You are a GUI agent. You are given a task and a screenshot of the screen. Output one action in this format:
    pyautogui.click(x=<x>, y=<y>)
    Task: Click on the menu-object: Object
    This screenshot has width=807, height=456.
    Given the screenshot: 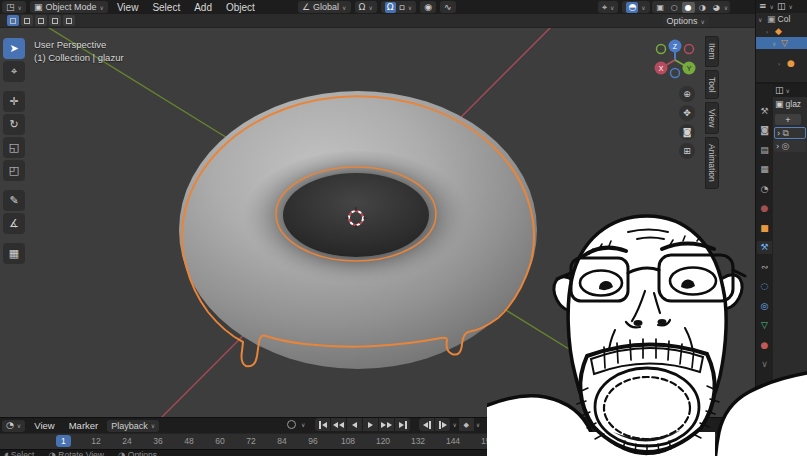 What is the action you would take?
    pyautogui.click(x=240, y=8)
    